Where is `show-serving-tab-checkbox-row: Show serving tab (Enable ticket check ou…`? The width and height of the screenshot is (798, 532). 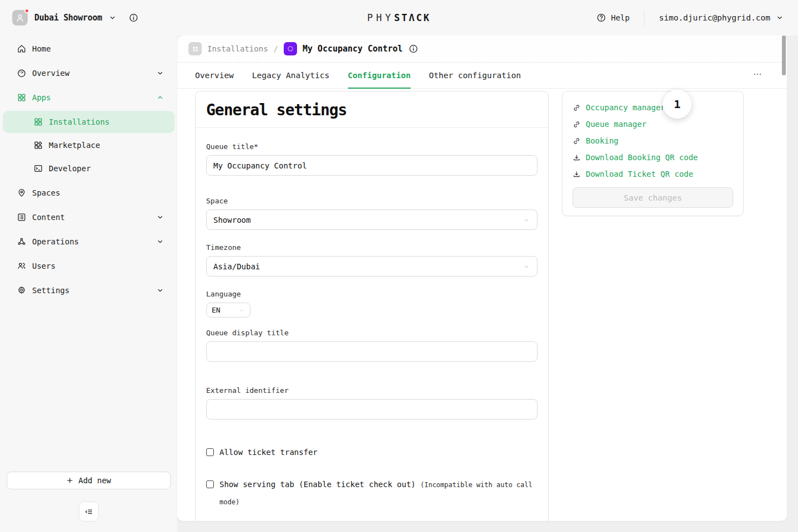 show-serving-tab-checkbox-row: Show serving tab (Enable ticket check ou… is located at coordinates (372, 493).